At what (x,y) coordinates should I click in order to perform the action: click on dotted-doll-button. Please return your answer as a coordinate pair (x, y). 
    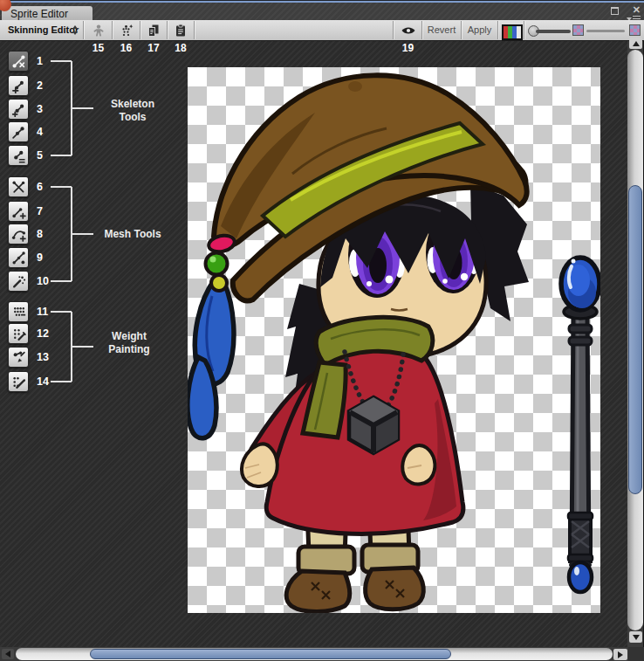
    Looking at the image, I should click on (126, 30).